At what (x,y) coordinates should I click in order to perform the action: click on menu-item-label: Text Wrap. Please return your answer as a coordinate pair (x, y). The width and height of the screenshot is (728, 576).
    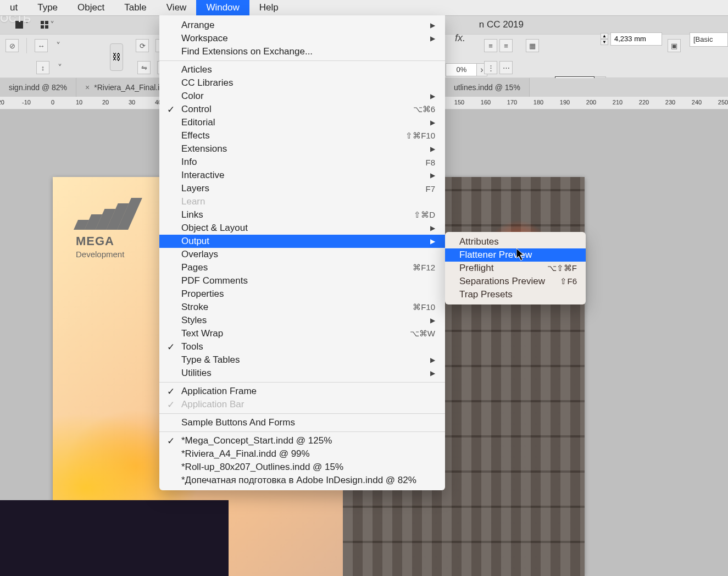
    Looking at the image, I should click on (202, 334).